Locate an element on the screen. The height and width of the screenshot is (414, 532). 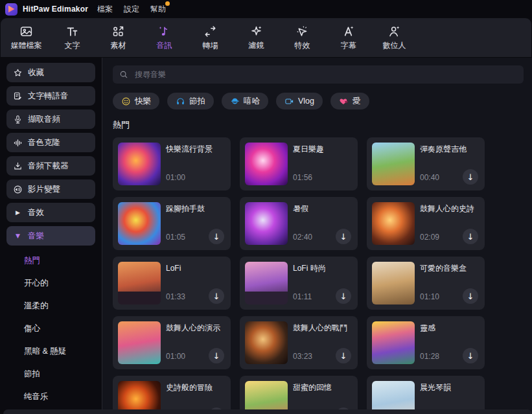
music-duration: 01:56 is located at coordinates (303, 178).